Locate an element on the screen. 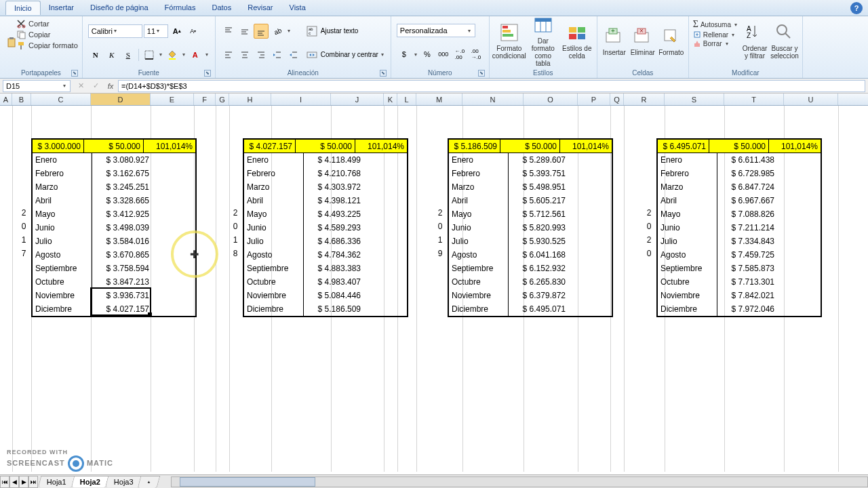 The image size is (868, 488). sheet-nav-last: ⏭ is located at coordinates (33, 482).